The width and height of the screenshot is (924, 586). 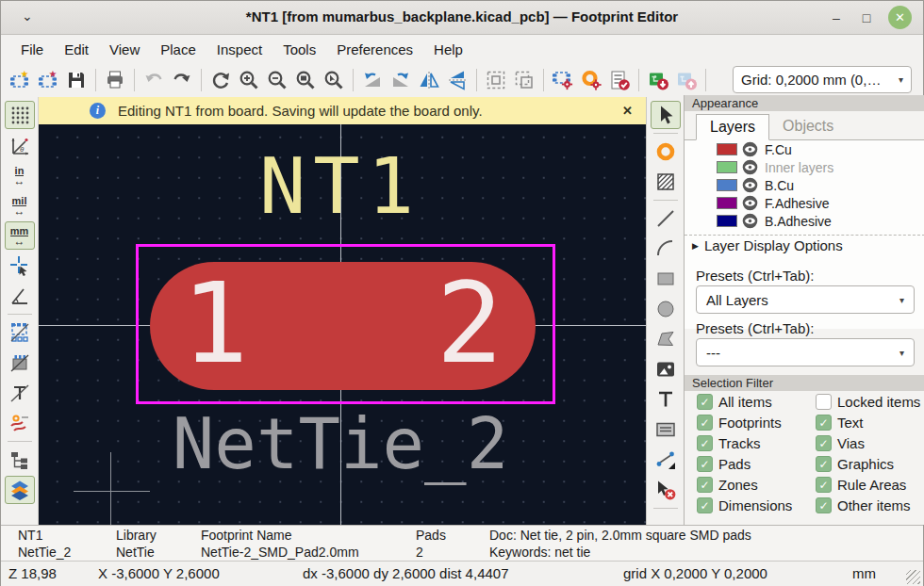 I want to click on layer-row-fcu: F.Cu, so click(x=804, y=149).